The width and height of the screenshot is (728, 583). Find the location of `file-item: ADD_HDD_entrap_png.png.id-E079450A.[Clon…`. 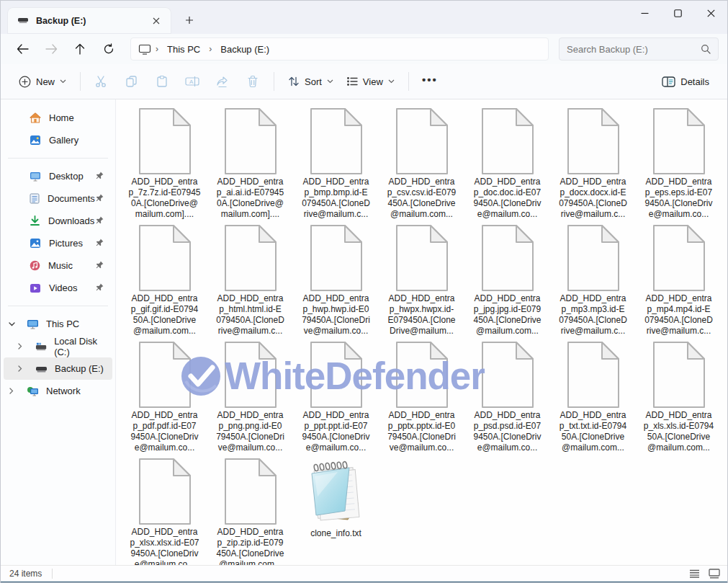

file-item: ADD_HDD_entrap_png.png.id-E079450A.[Clon… is located at coordinates (251, 395).